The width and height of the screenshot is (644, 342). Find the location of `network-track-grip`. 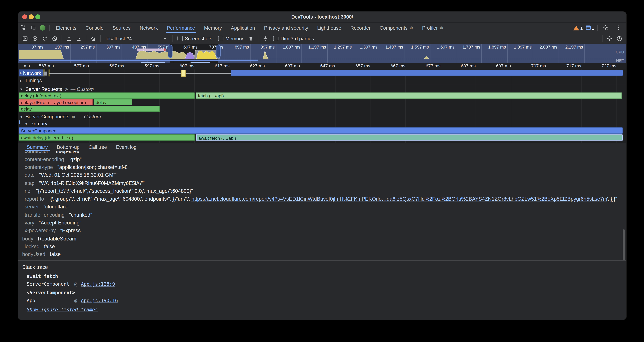

network-track-grip is located at coordinates (46, 74).